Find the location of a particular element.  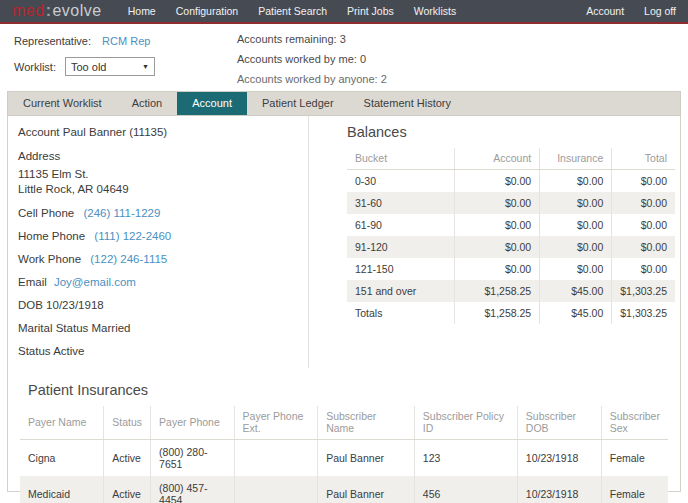

representative-row: Representative: RCM Rep is located at coordinates (82, 41).